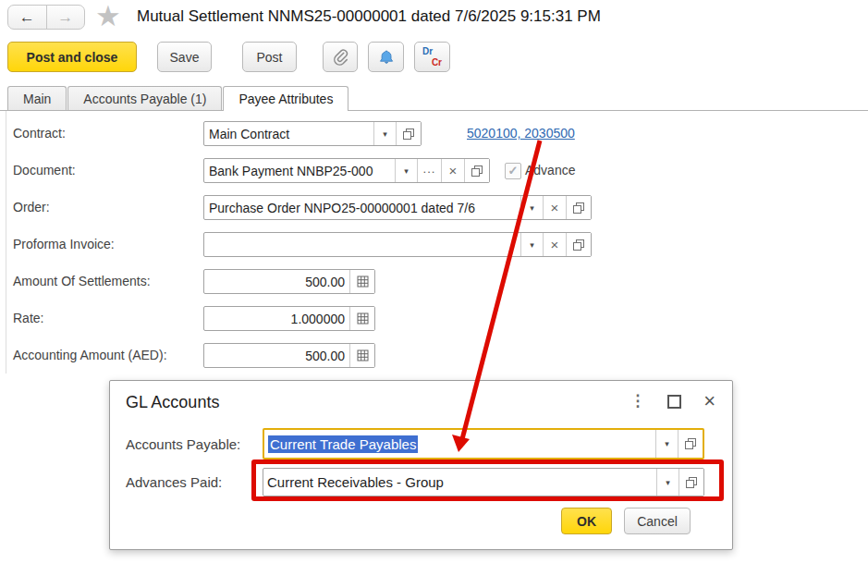 The width and height of the screenshot is (868, 588). What do you see at coordinates (270, 57) in the screenshot?
I see `post-button: Post` at bounding box center [270, 57].